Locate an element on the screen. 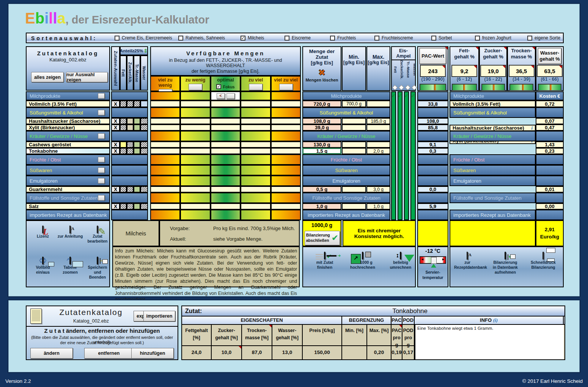  tool-druck: Schnelldruck Bilanzierung is located at coordinates (543, 261).